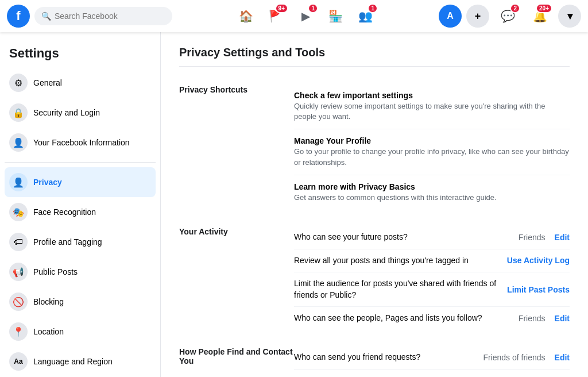 The width and height of the screenshot is (588, 377). I want to click on sidebar-label-blocking: Blocking, so click(48, 302).